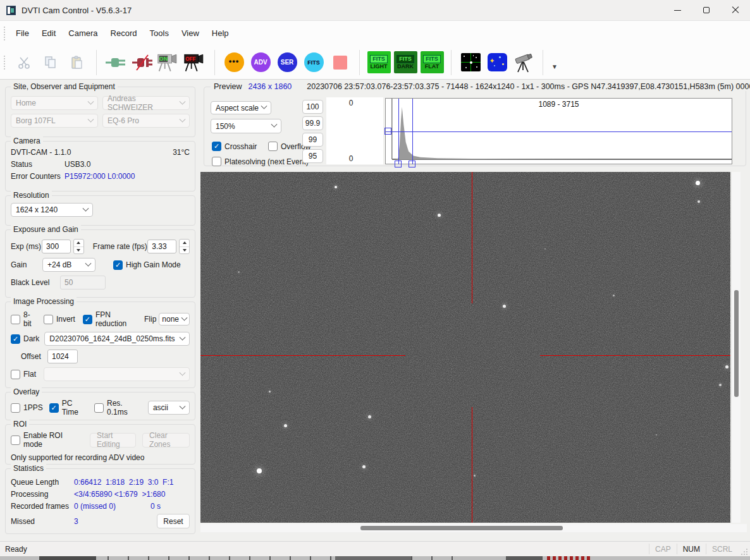  I want to click on flip-select: none, so click(175, 319).